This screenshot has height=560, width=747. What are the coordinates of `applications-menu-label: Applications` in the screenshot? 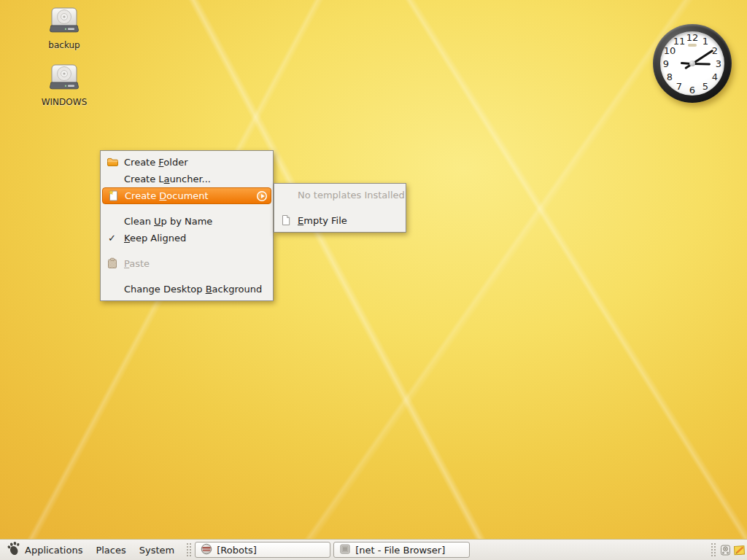 It's located at (54, 550).